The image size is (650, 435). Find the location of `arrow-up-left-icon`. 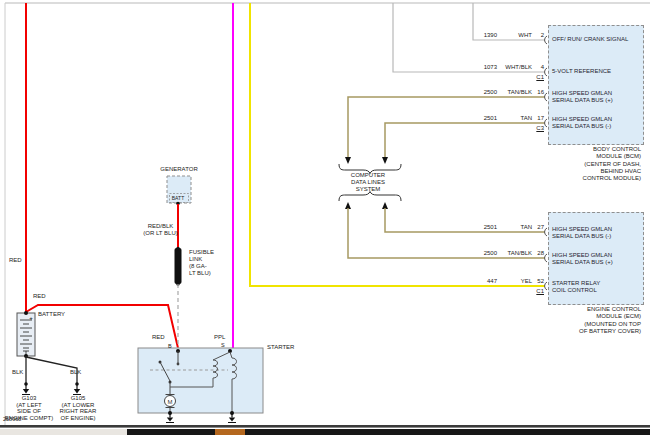

arrow-up-left-icon is located at coordinates (348, 206).